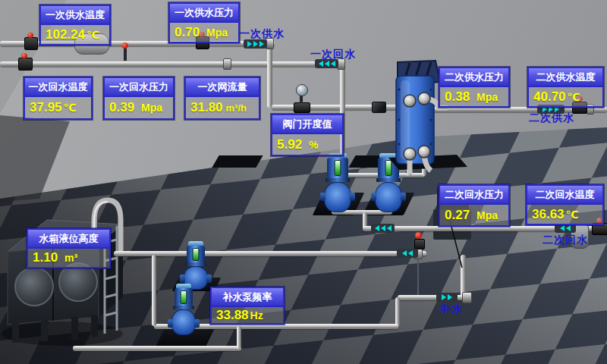 The height and width of the screenshot is (364, 607). What do you see at coordinates (75, 15) in the screenshot?
I see `indicator-label: 一次供水温度` at bounding box center [75, 15].